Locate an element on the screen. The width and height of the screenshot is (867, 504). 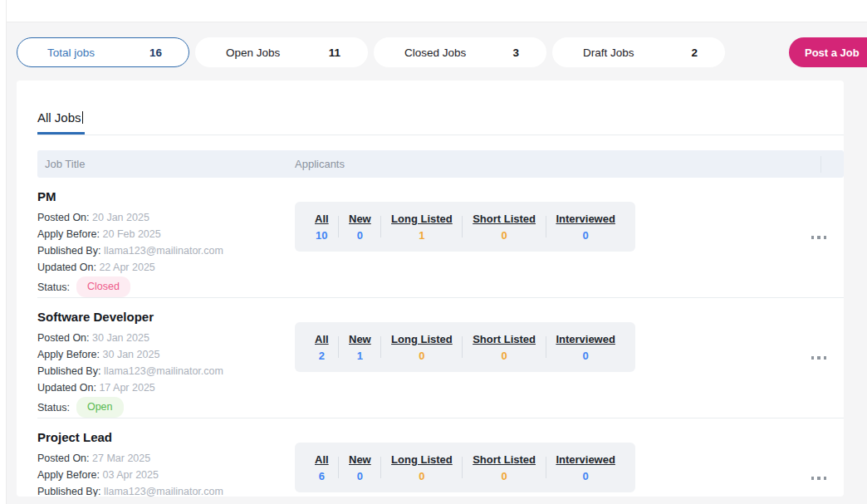
pill-total-jobs: Total jobs 16 is located at coordinates (103, 52).